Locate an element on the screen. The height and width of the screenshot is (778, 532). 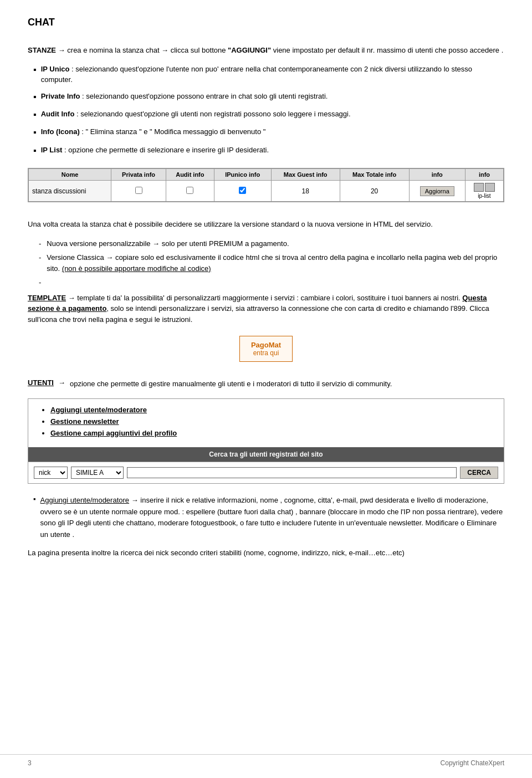
utenti-arrow: → is located at coordinates (62, 382).